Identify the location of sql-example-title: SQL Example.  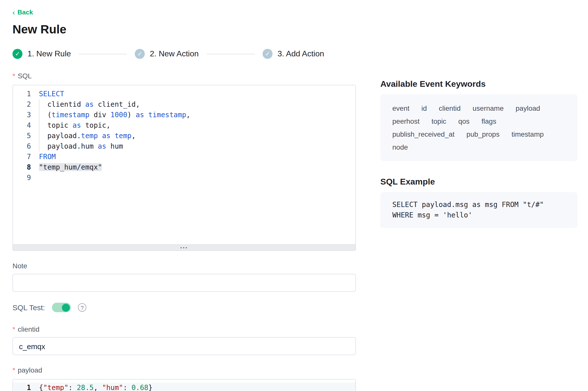
(479, 182).